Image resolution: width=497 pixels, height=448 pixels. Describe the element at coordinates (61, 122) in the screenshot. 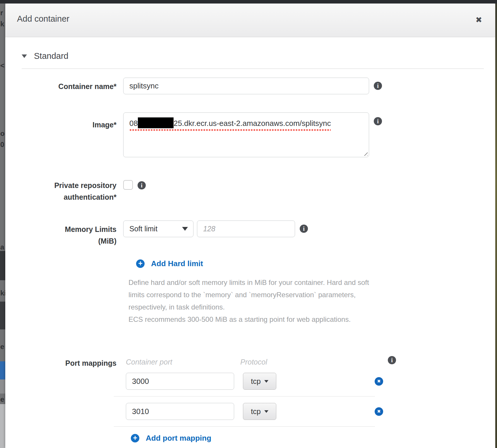

I see `image-label: Image*` at that location.